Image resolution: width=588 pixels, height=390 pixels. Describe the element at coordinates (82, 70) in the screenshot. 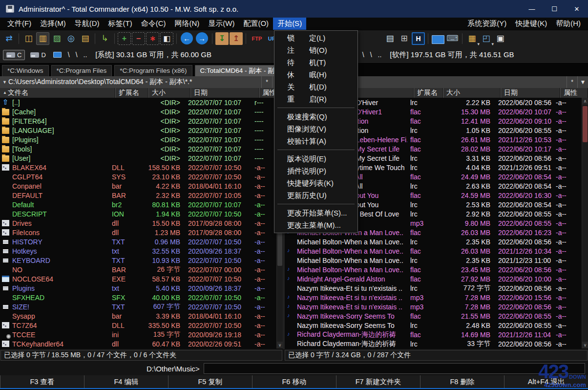

I see `folder-tab: *C:Program Files` at that location.